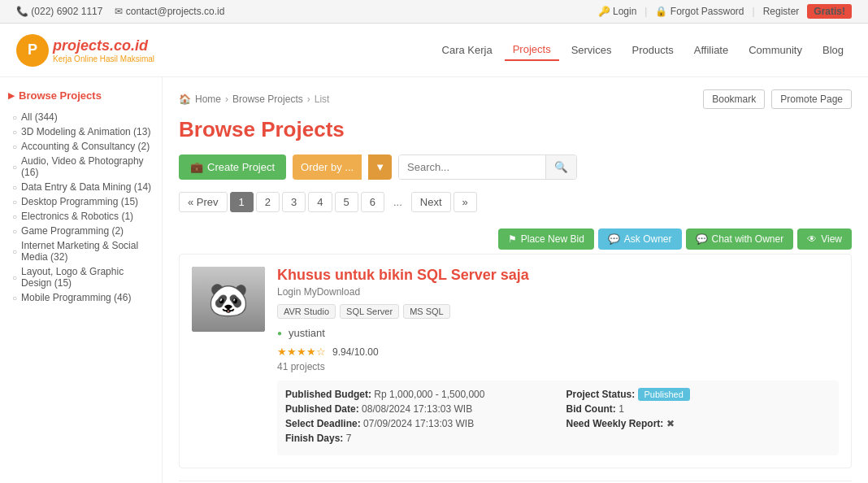  I want to click on deadline-row: Select Deadline: 07/09/2024 17:13:03 WIB, so click(418, 424).